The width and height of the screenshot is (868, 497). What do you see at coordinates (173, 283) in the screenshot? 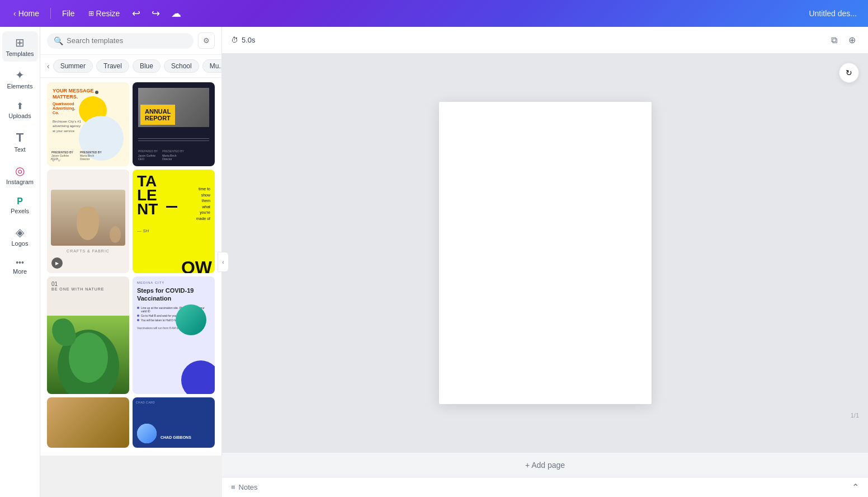
I see `covid-city: Medina City` at bounding box center [173, 283].